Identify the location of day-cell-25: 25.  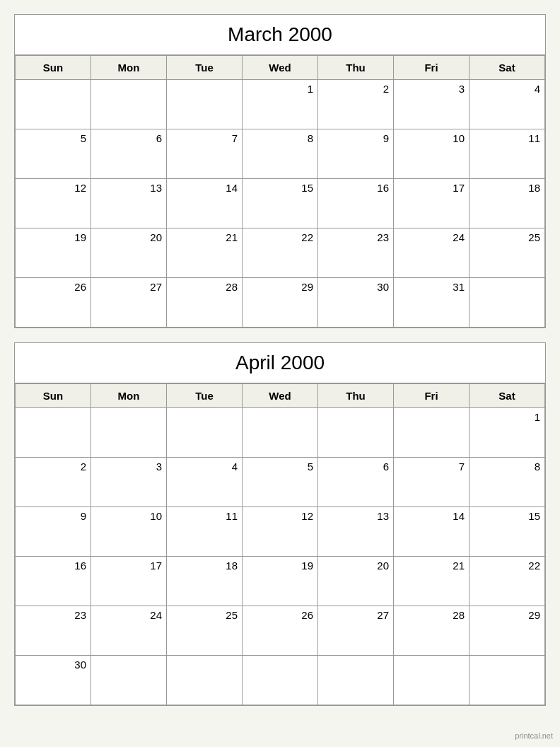
(205, 631).